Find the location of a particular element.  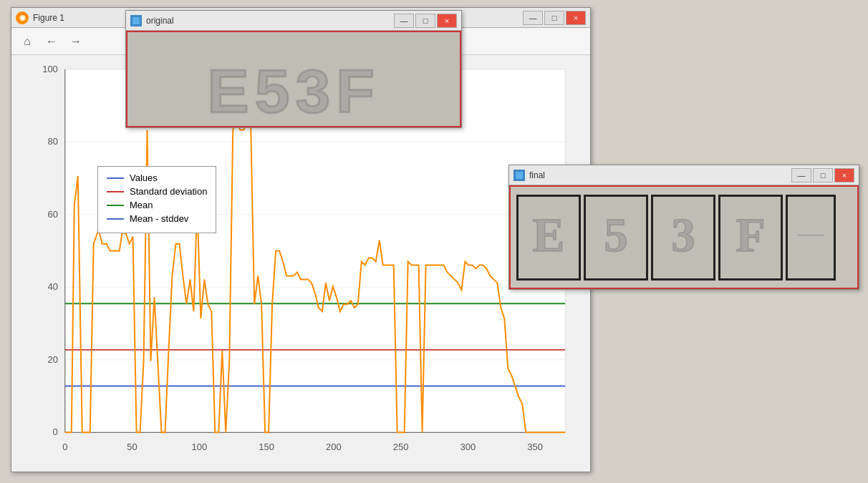

figure1-maximize-btn: □ is located at coordinates (554, 18).